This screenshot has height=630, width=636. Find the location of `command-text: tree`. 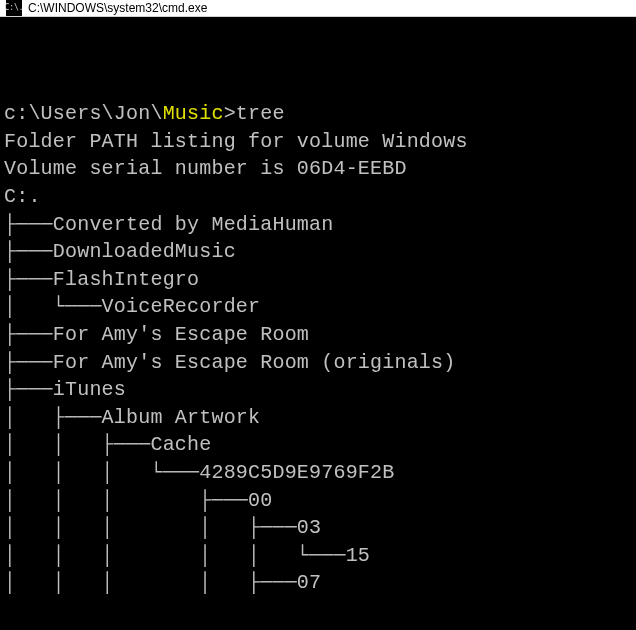

command-text: tree is located at coordinates (260, 114).